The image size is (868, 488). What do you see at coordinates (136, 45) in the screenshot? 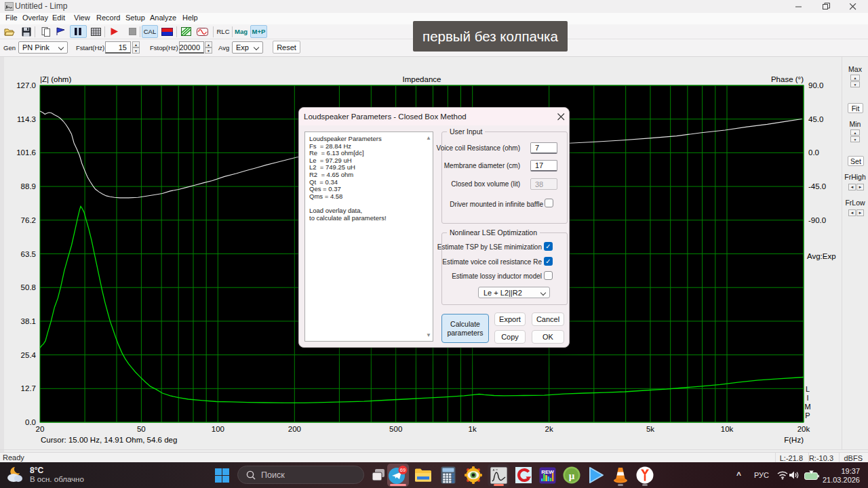
I see `fstart-up-button: ▲` at bounding box center [136, 45].